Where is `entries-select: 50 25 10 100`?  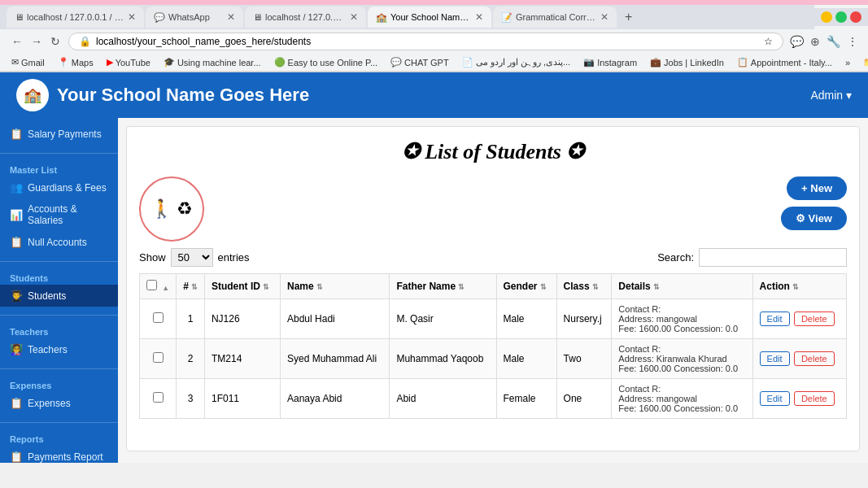
entries-select: 50 25 10 100 is located at coordinates (192, 257).